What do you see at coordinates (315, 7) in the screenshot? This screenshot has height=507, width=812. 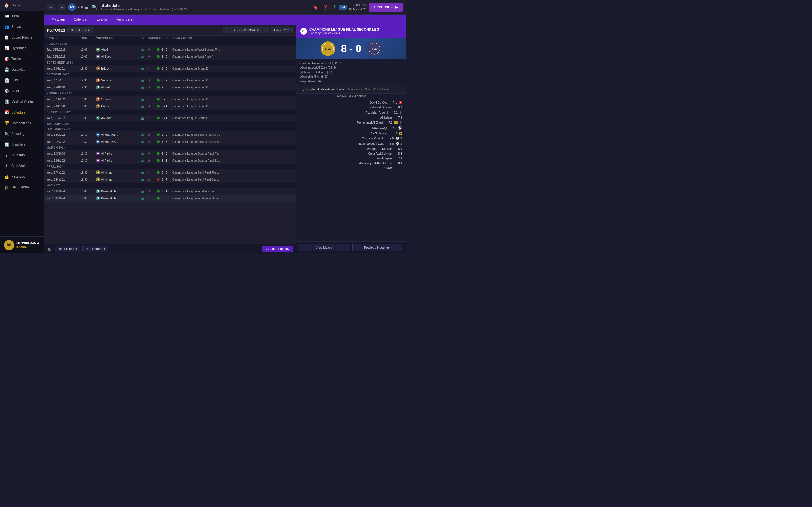 I see `bookmark-button: 🔖` at bounding box center [315, 7].